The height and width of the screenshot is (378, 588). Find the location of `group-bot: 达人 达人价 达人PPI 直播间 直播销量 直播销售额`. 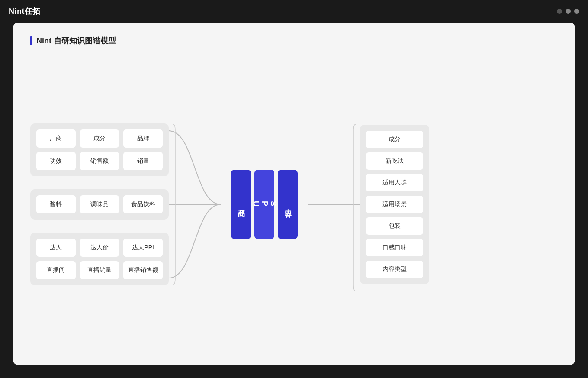

group-bot: 达人 达人价 达人PPI 直播间 直播销量 直播销售额 is located at coordinates (100, 259).